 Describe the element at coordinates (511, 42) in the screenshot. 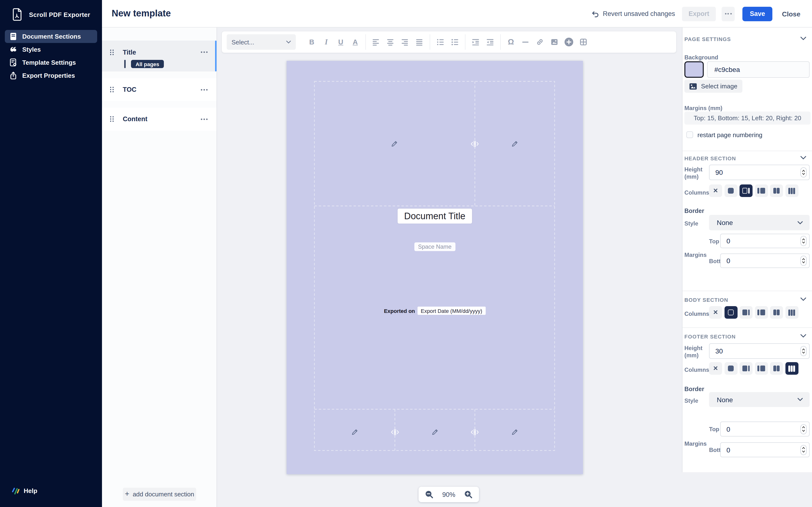

I see `special-character-icon: Ω` at that location.